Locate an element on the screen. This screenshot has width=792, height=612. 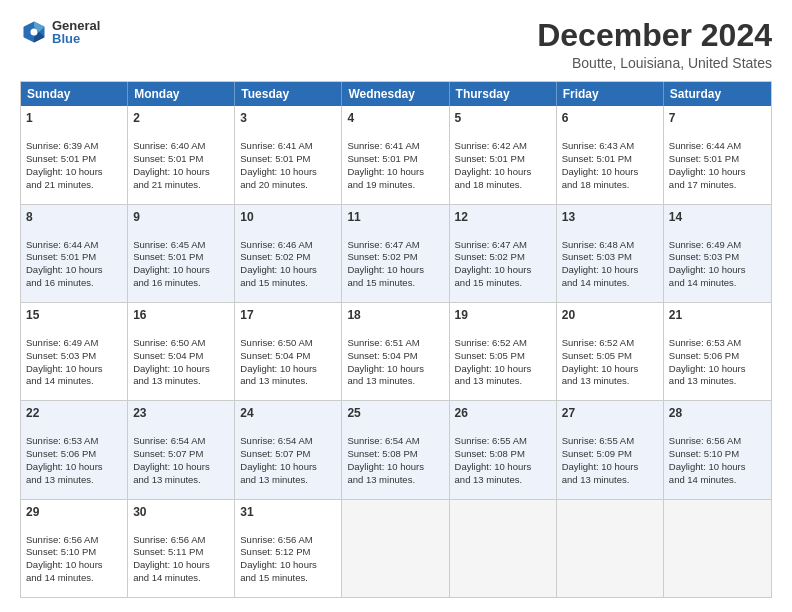
calendar-cell: 31Sunrise: 6:56 AMSunset: 5:12 PMDayligh… is located at coordinates (288, 548).